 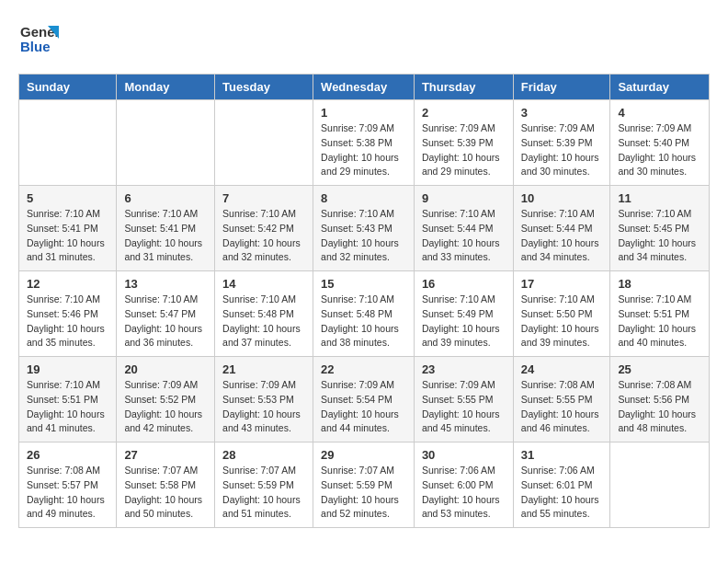 I want to click on day-cell: 17Sunrise: 7:10 AM Sunset: 5:50 PM Dayli…, so click(x=562, y=315).